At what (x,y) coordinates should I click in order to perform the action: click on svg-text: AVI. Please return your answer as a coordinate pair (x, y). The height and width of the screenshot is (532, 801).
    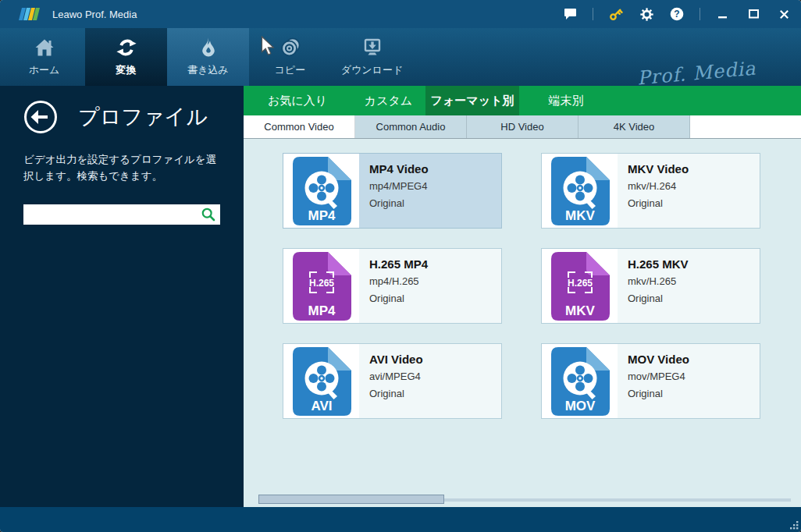
    Looking at the image, I should click on (322, 406).